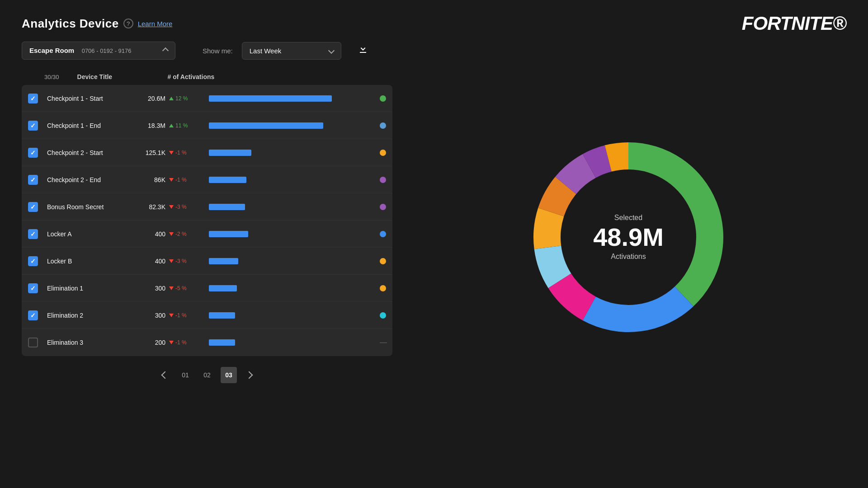  I want to click on table-row: Checkpoint 1 - Start20.6M12 %, so click(207, 99).